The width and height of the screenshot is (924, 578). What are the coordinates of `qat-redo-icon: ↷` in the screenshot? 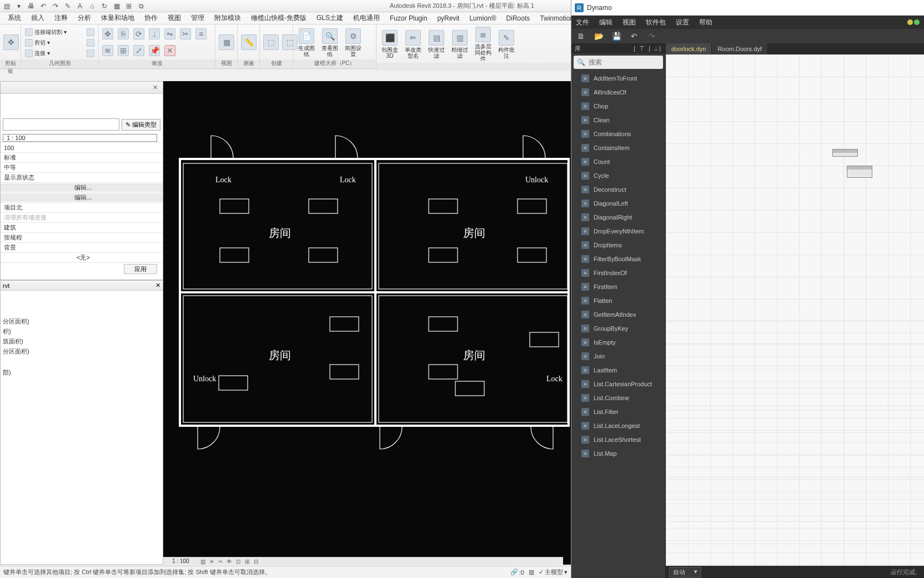 It's located at (56, 6).